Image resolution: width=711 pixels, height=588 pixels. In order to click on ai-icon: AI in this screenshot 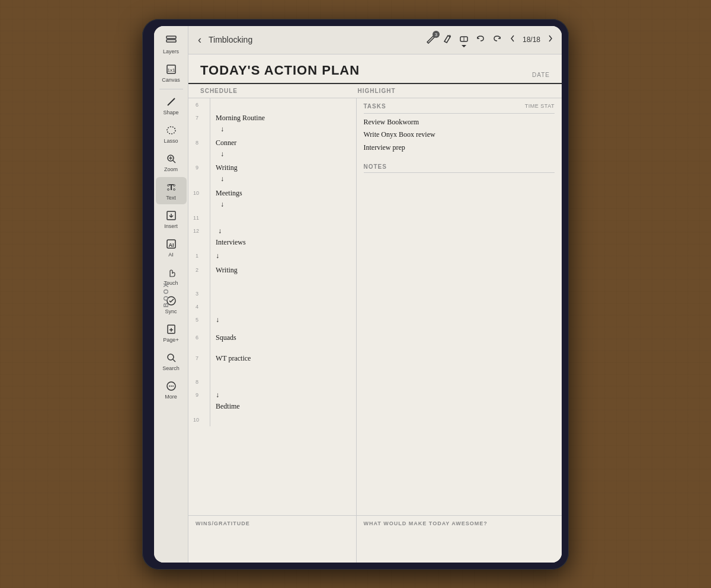, I will do `click(171, 244)`.